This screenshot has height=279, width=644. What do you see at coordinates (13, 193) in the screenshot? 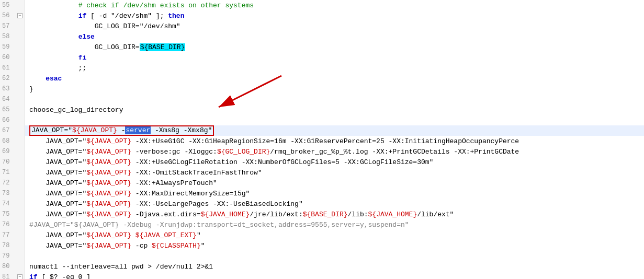
I see `line-num-73: 73` at bounding box center [13, 193].